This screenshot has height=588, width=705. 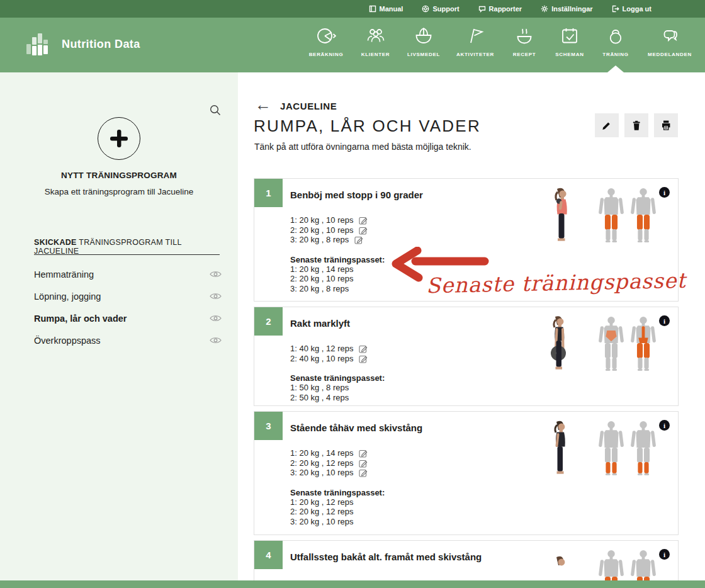 I want to click on program-label: Löpning, jogging, so click(x=67, y=297).